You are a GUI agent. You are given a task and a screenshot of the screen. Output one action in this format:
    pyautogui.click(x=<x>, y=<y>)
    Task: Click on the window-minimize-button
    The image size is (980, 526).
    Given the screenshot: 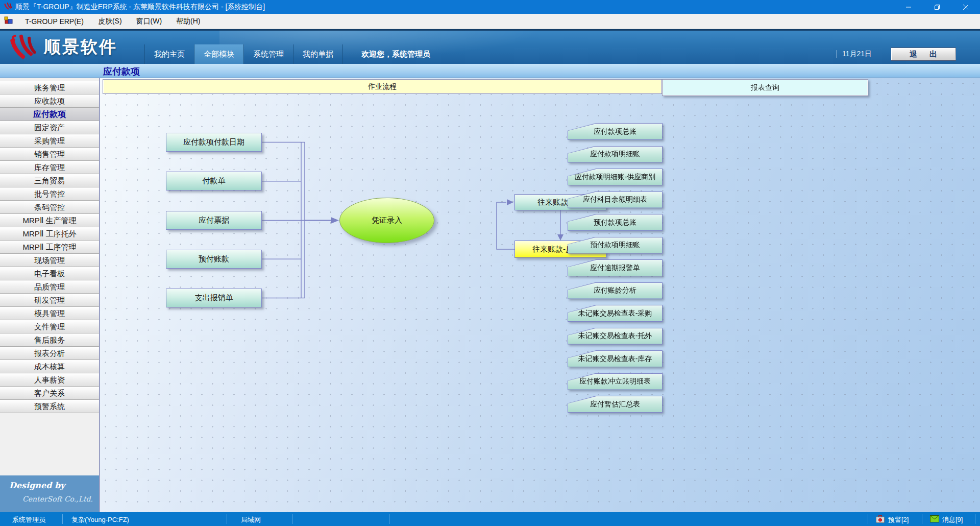 What is the action you would take?
    pyautogui.click(x=909, y=7)
    